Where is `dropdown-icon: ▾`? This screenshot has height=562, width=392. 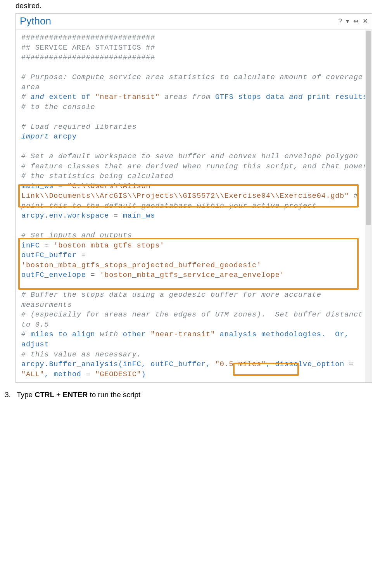
dropdown-icon: ▾ is located at coordinates (347, 21).